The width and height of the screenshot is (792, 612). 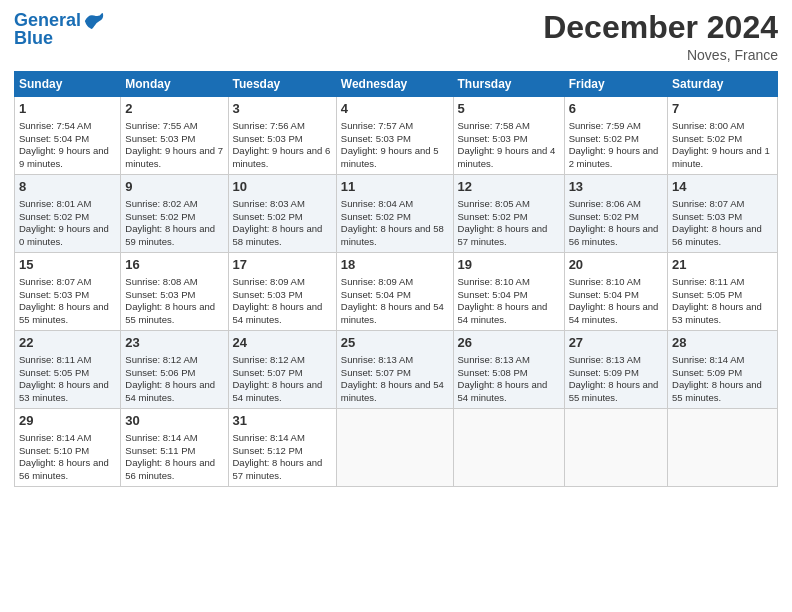 What do you see at coordinates (68, 421) in the screenshot?
I see `day-number: 29` at bounding box center [68, 421].